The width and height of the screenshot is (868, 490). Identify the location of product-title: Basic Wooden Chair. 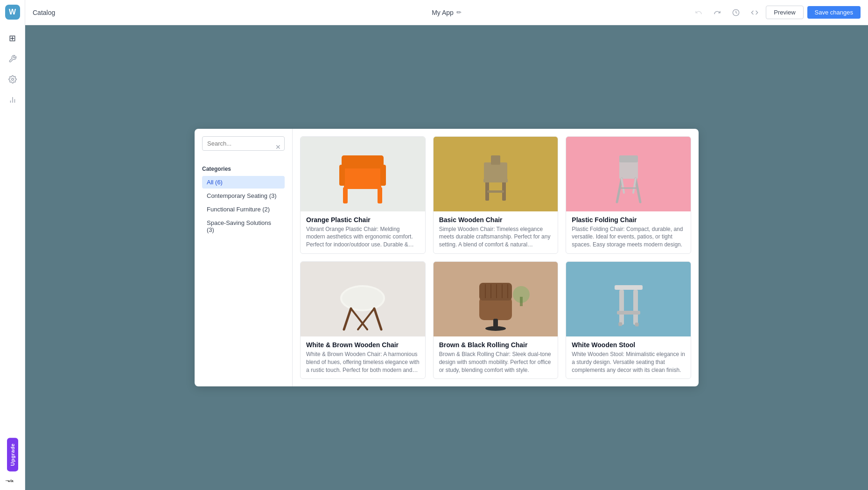
(496, 220).